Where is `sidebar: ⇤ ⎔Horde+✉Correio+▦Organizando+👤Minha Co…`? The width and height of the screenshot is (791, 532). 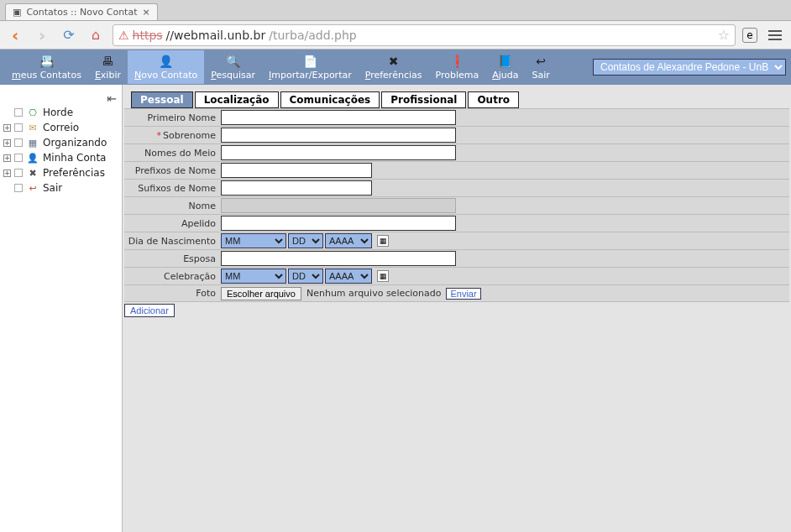 sidebar: ⇤ ⎔Horde+✉Correio+▦Organizando+👤Minha Co… is located at coordinates (61, 309).